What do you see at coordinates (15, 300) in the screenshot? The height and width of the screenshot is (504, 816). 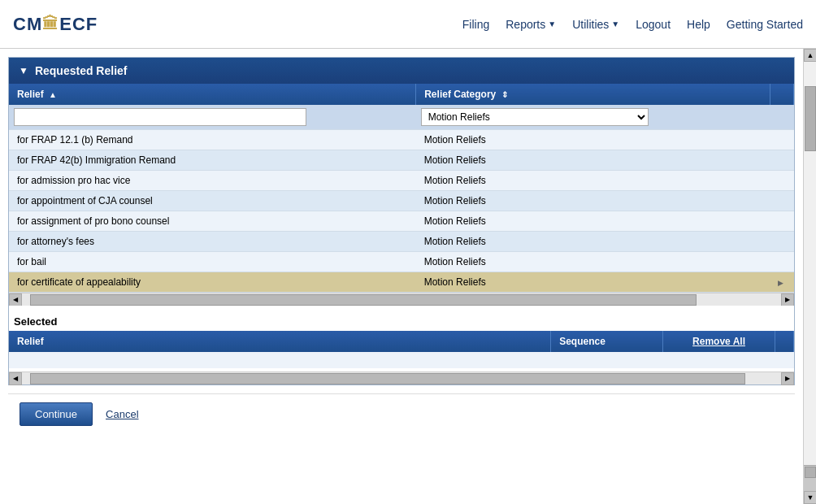 I see `scroll-left-btn: ◀` at bounding box center [15, 300].